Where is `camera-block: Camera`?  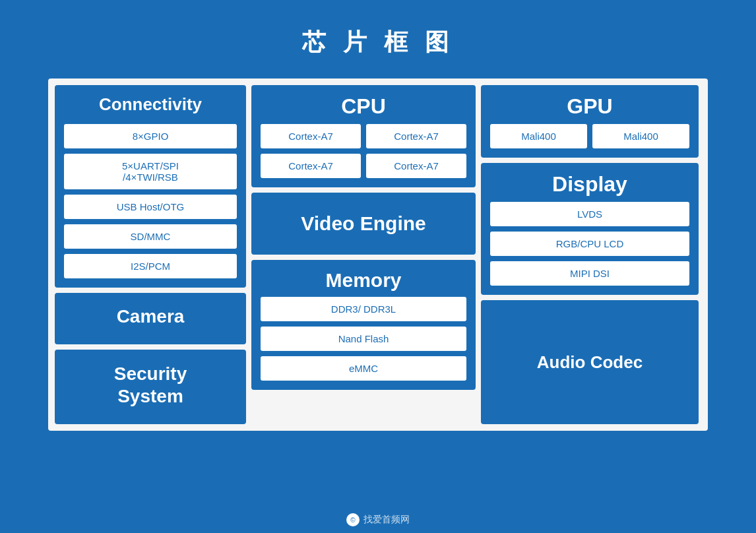 camera-block: Camera is located at coordinates (150, 319).